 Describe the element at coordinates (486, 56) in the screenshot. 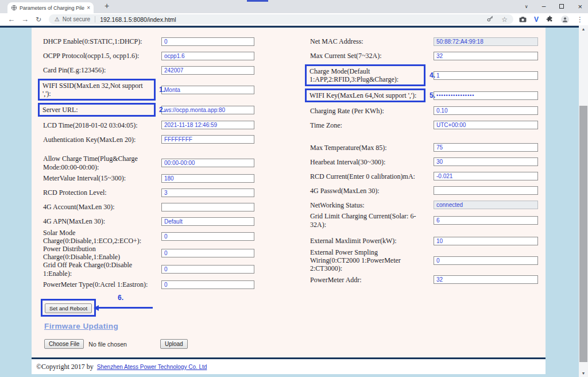

I see `max-current-set-input` at that location.